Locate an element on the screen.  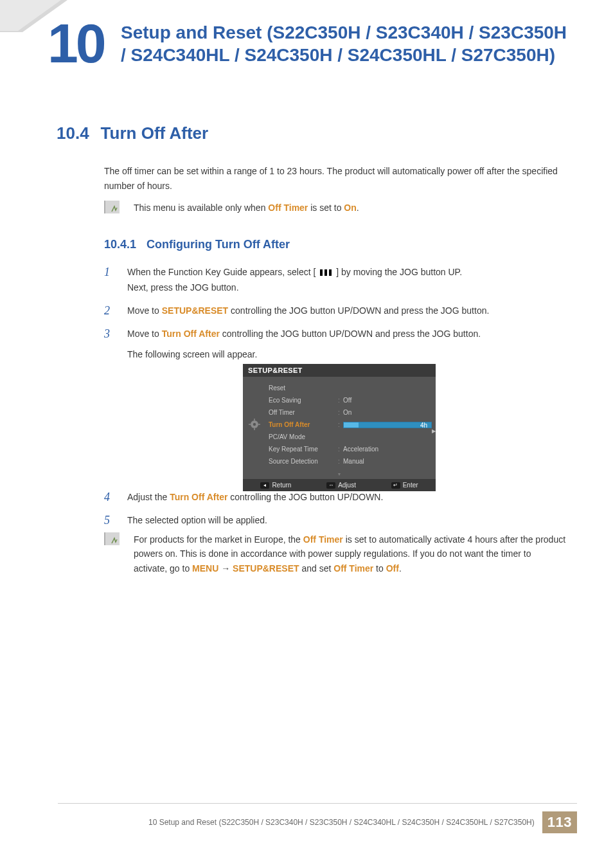
step-3: 3 Move to Turn Off After controlling the… is located at coordinates (335, 345).